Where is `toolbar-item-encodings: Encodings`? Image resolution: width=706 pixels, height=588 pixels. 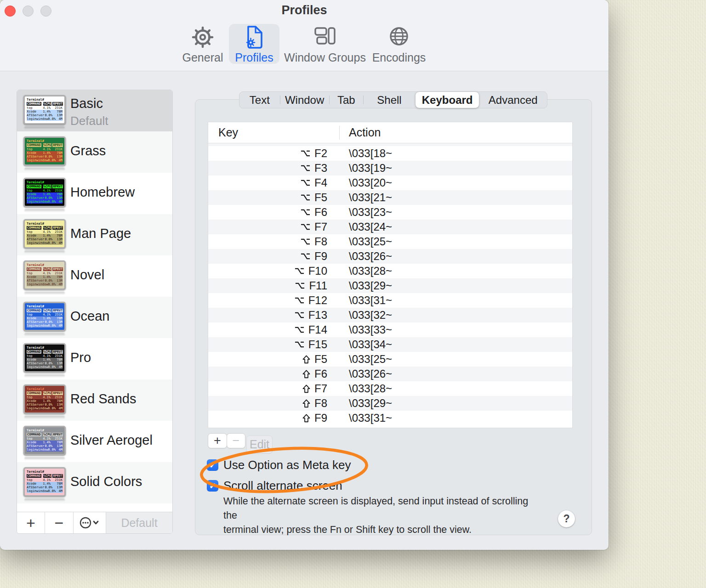
toolbar-item-encodings: Encodings is located at coordinates (399, 44).